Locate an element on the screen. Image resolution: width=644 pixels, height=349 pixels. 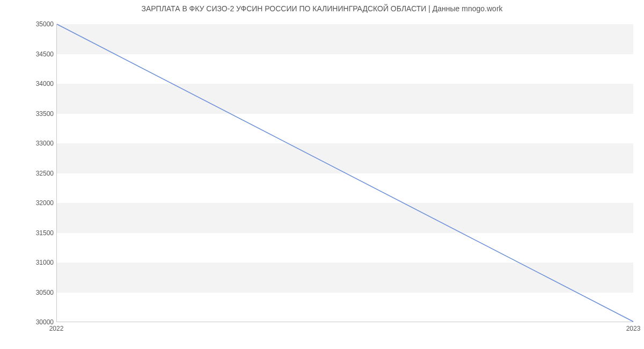
y-tick-label: 30000 is located at coordinates (30, 322).